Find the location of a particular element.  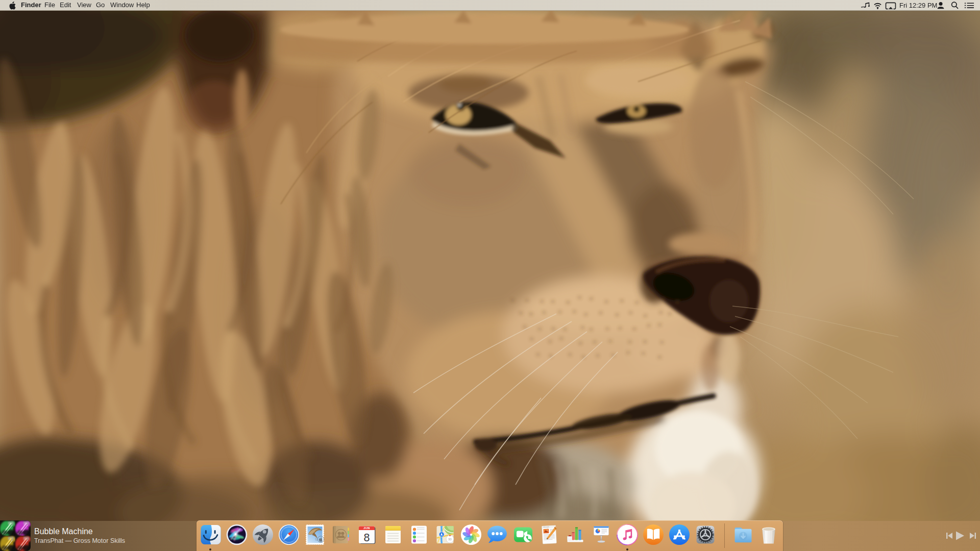

svg-text: 8 is located at coordinates (366, 538).